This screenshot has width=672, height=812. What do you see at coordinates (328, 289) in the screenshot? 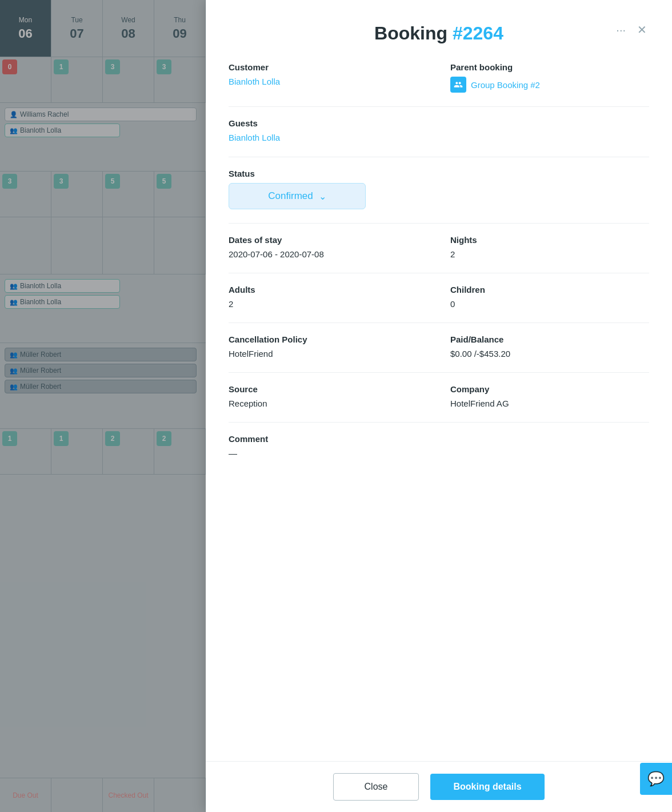
I see `adults-label: Adults` at bounding box center [328, 289].